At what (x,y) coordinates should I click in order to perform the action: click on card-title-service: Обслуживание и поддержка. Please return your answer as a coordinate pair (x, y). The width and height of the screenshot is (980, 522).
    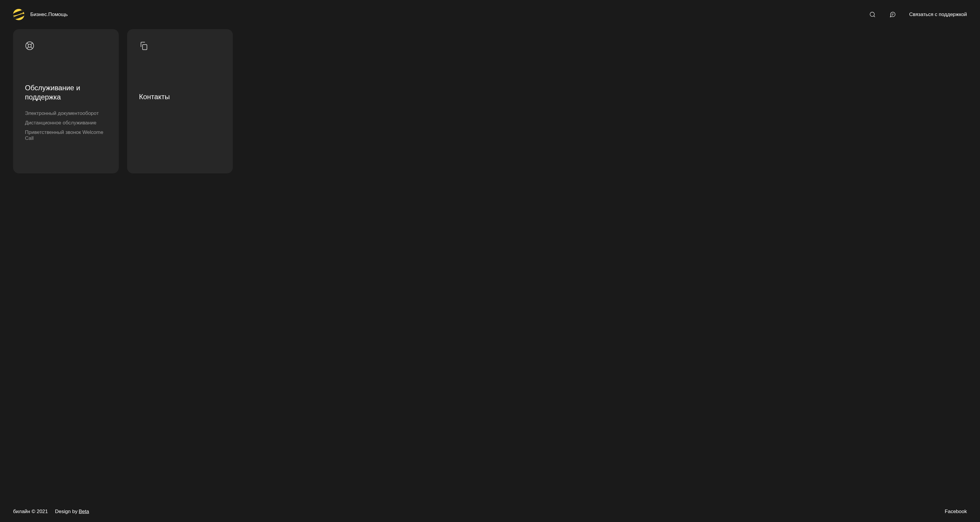
    Looking at the image, I should click on (66, 92).